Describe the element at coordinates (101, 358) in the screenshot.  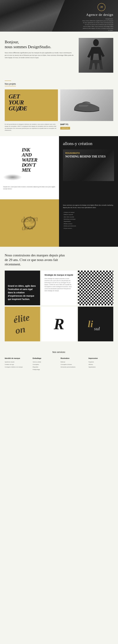
I see `service-heading: Impression` at that location.